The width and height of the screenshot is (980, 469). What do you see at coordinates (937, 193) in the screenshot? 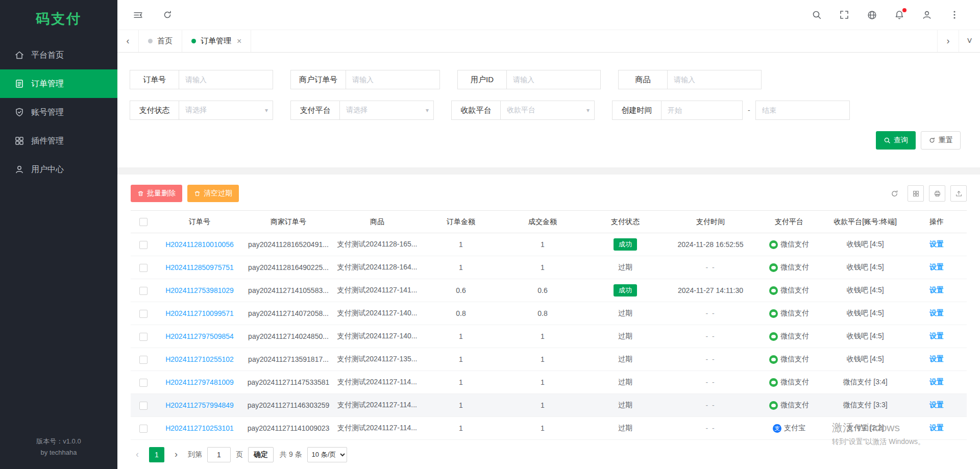
I see `print-icon` at bounding box center [937, 193].